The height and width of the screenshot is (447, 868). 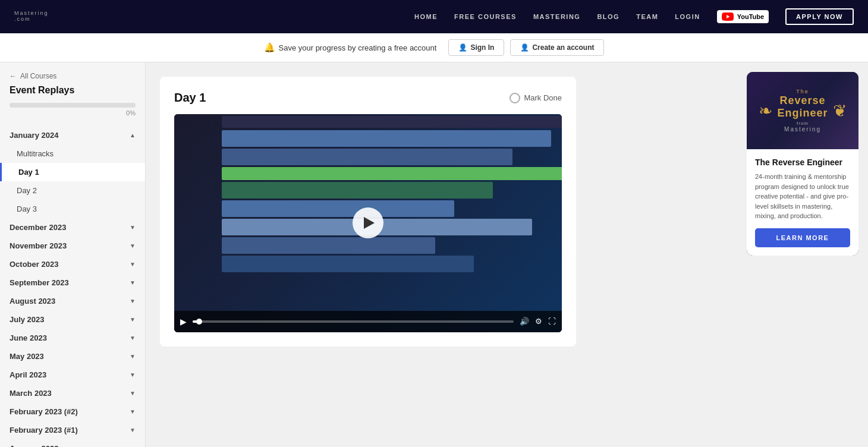 I want to click on video-controls: ▶ 🔊 ⚙ ⛶, so click(x=368, y=322).